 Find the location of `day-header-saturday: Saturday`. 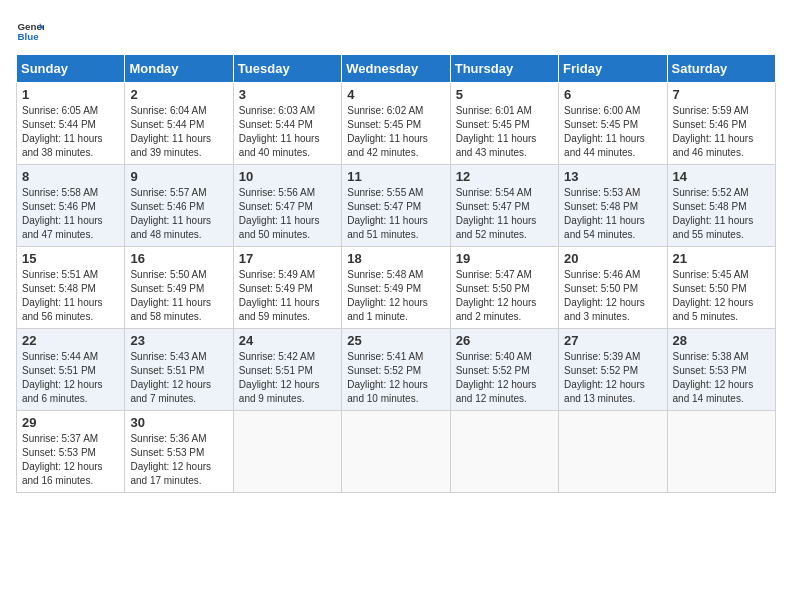

day-header-saturday: Saturday is located at coordinates (721, 69).